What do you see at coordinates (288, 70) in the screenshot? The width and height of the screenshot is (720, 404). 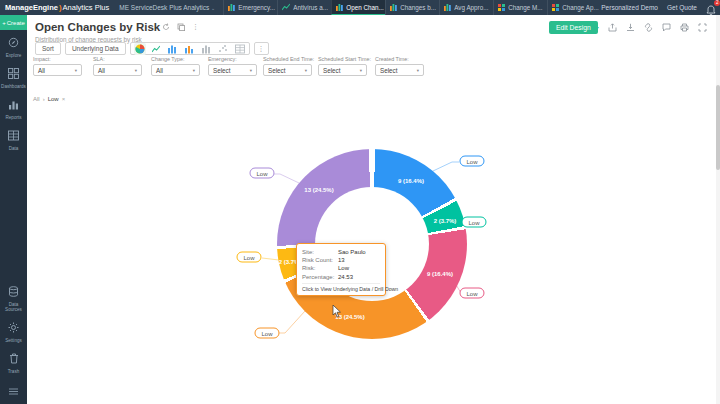 I see `filter-dropdown-scheduled-end-time: Select▾` at bounding box center [288, 70].